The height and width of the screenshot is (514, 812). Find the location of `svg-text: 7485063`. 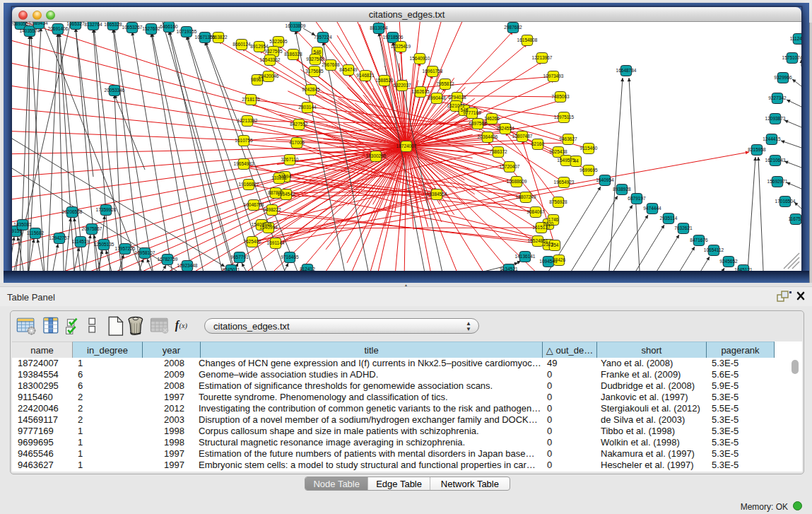

svg-text: 7485063 is located at coordinates (560, 96).